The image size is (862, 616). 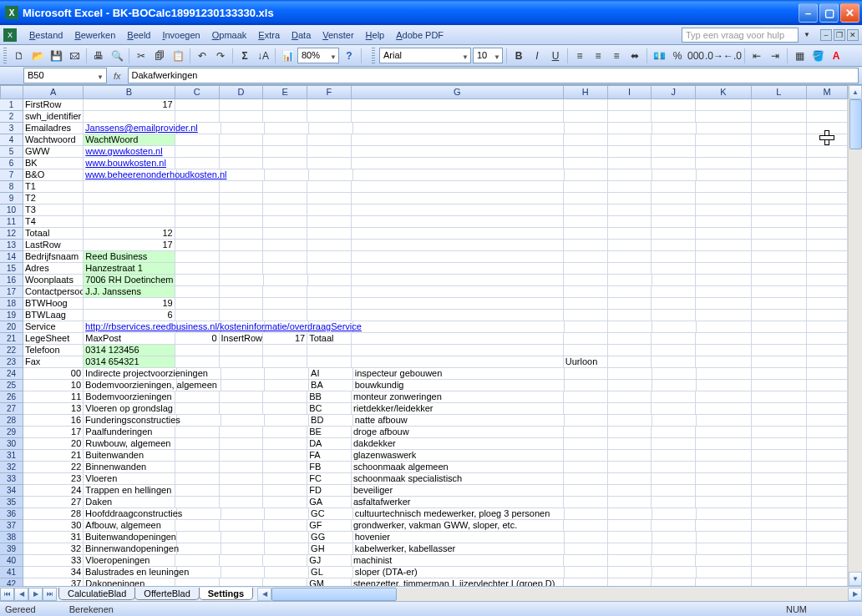 I want to click on cell-A20: Service, so click(x=53, y=327).